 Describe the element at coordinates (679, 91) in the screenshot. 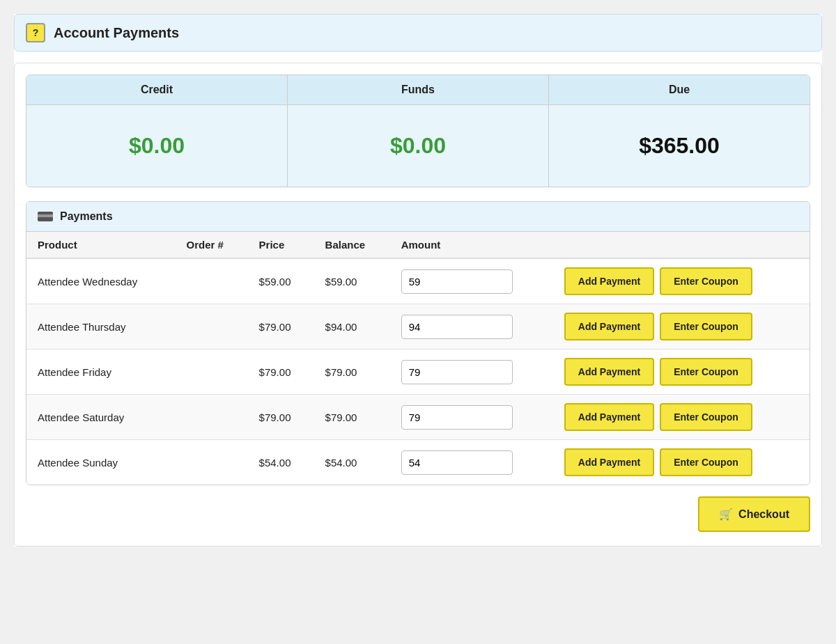

I see `due-label: Due` at that location.